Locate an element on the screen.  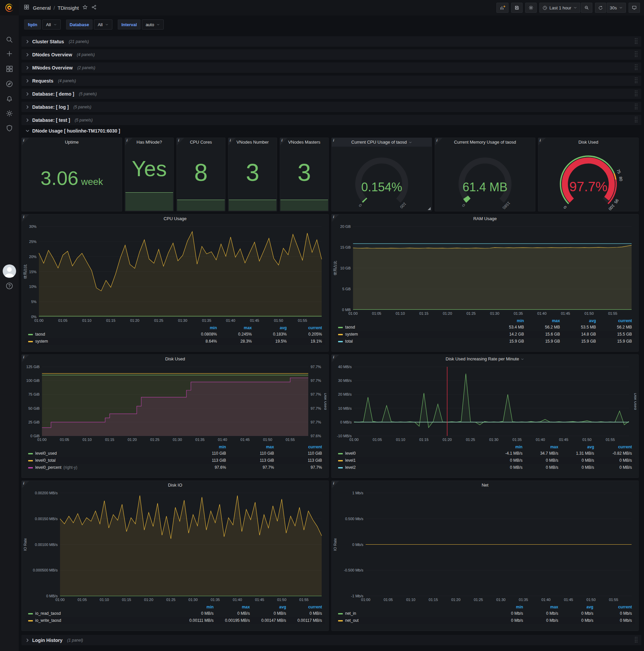
configuration-gear-icon is located at coordinates (9, 114).